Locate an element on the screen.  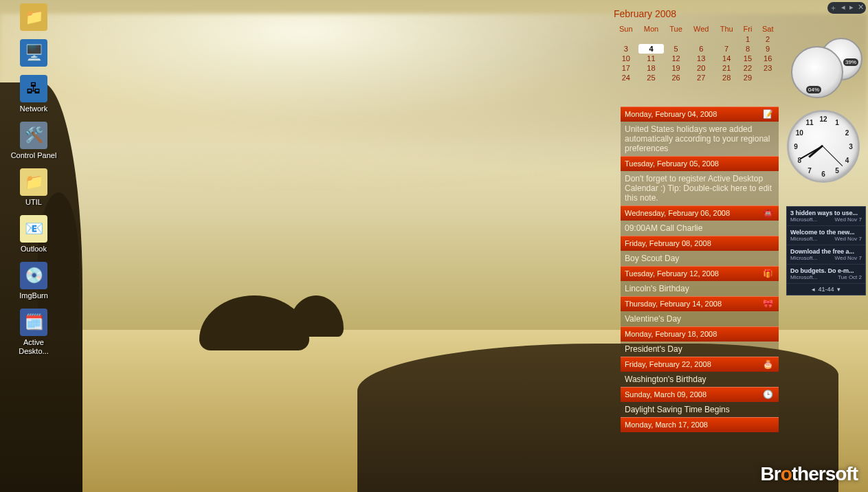
calendar-day: 2 is located at coordinates (768, 39).